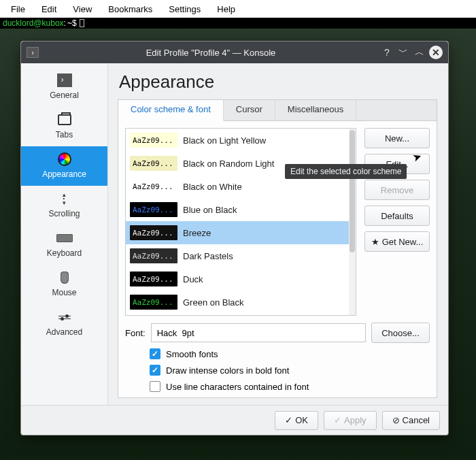 The height and width of the screenshot is (460, 476). I want to click on new-scheme-button: New..., so click(397, 138).